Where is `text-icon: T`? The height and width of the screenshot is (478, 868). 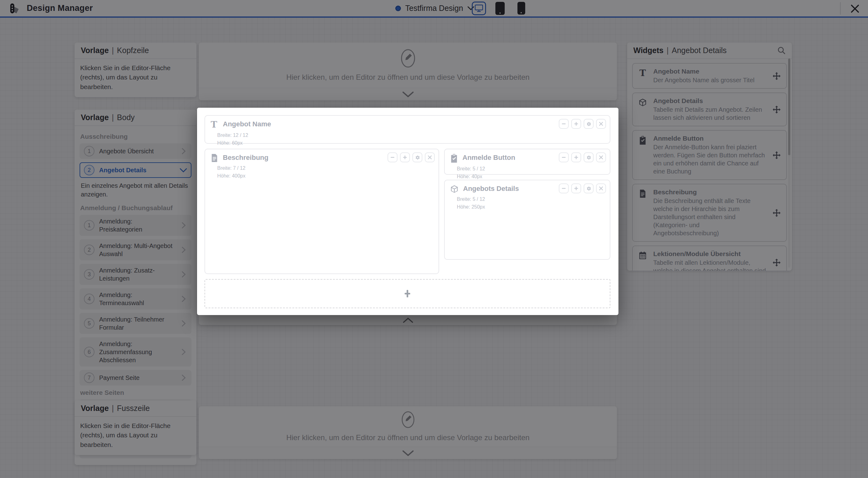 text-icon: T is located at coordinates (214, 125).